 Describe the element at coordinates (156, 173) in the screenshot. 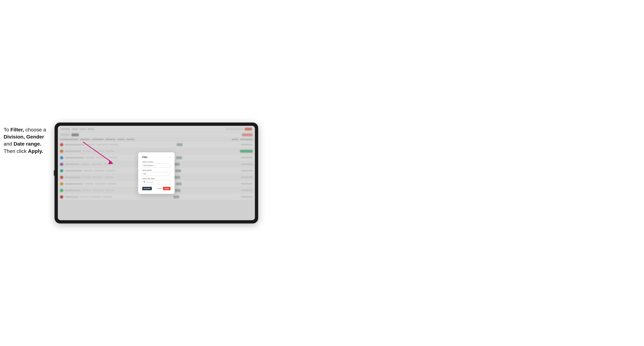

I see `modal-overlay: Filter × Select a division NCAA Division…` at that location.